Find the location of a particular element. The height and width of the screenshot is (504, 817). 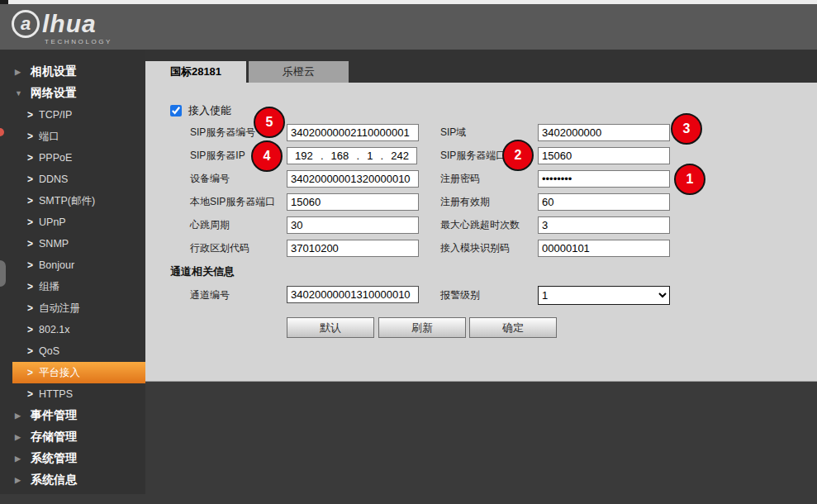

sidebar-item-8021x: >802.1x is located at coordinates (73, 330).